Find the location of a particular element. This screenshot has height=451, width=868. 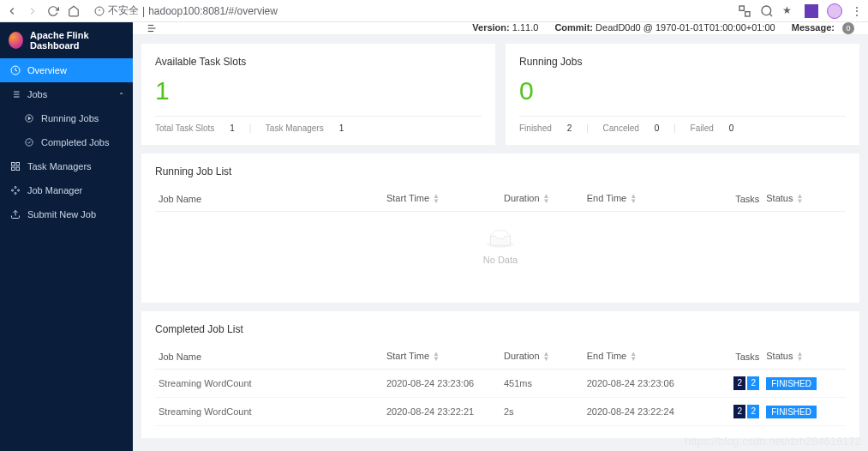

sidebar-item-jobs: Jobs ⌄ is located at coordinates (67, 94).